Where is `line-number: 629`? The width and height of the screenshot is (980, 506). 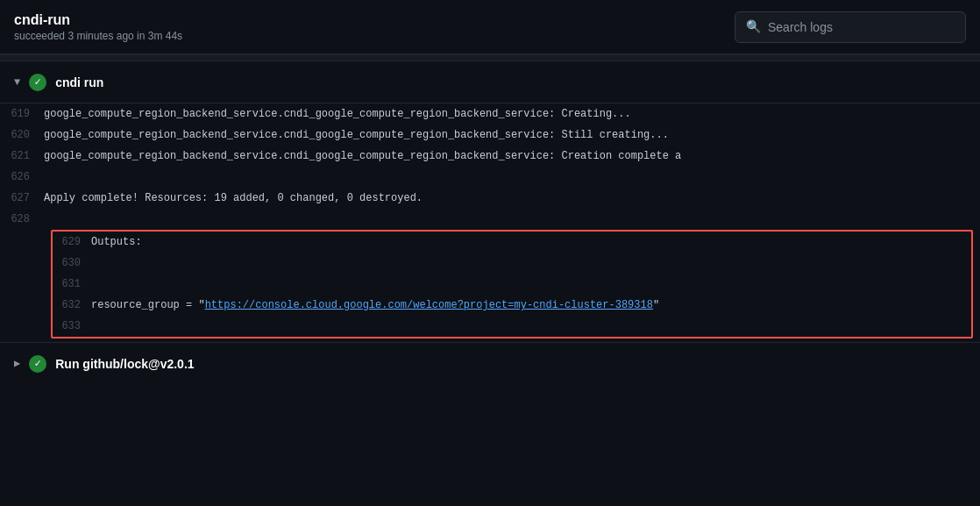
line-number: 629 is located at coordinates (72, 242).